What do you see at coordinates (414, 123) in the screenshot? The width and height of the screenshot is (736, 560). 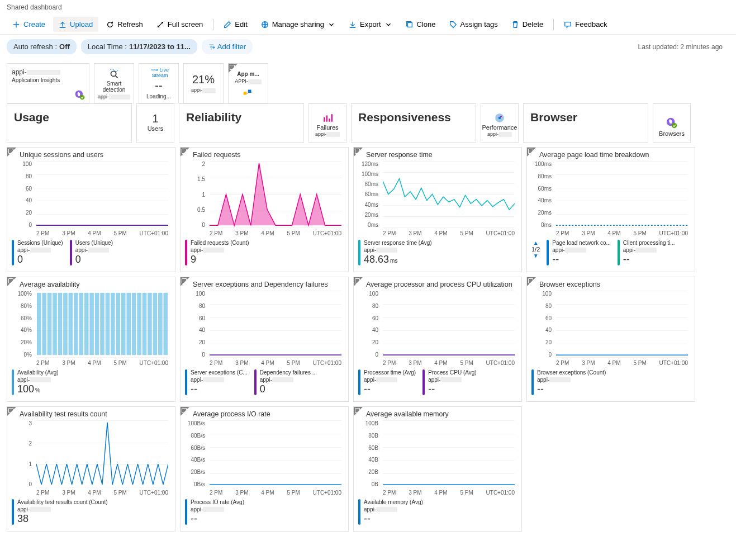 I see `responsiveness-title: Responsiveness` at bounding box center [414, 123].